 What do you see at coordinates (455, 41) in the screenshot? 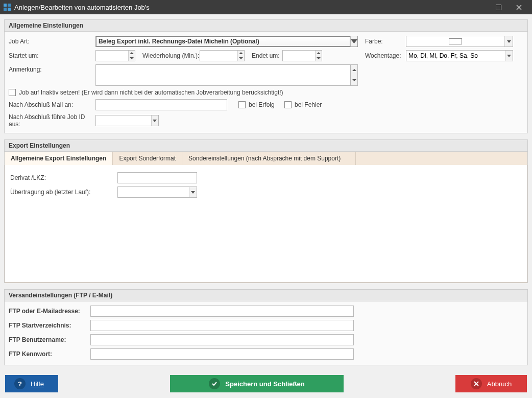
I see `color-swatch` at bounding box center [455, 41].